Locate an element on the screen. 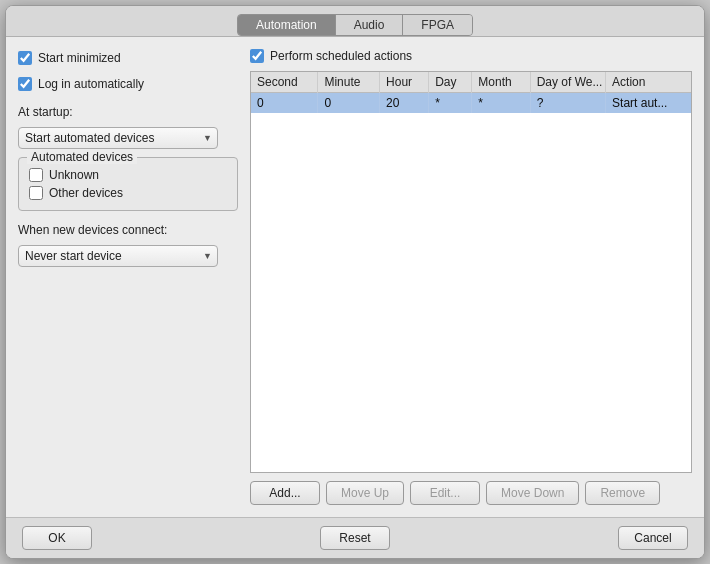 The width and height of the screenshot is (710, 564). remove-button: Remove is located at coordinates (622, 493).